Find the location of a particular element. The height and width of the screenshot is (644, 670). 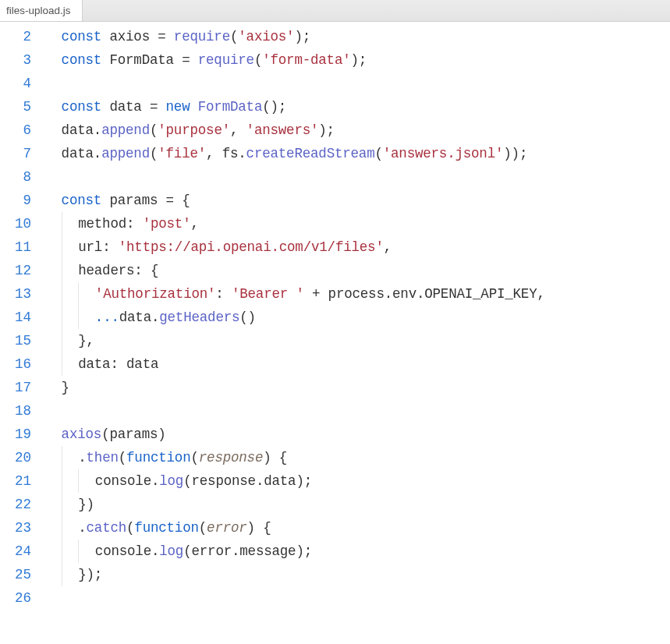

code-line: 25 }); is located at coordinates (335, 575).